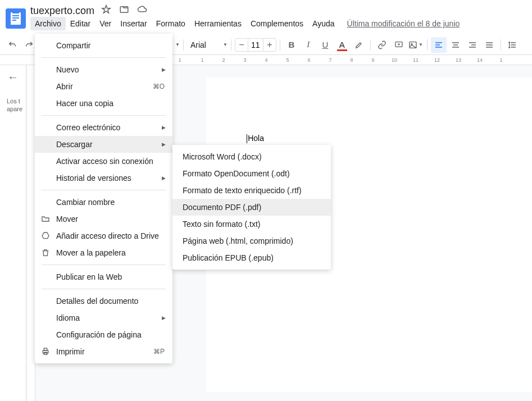 The image size is (532, 401). Describe the element at coordinates (13, 78) in the screenshot. I see `outline-back-button: ←` at that location.